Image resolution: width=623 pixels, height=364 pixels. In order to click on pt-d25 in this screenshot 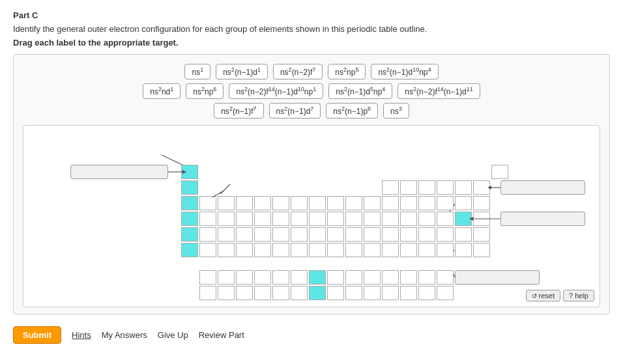, I will do `click(281, 234)`.